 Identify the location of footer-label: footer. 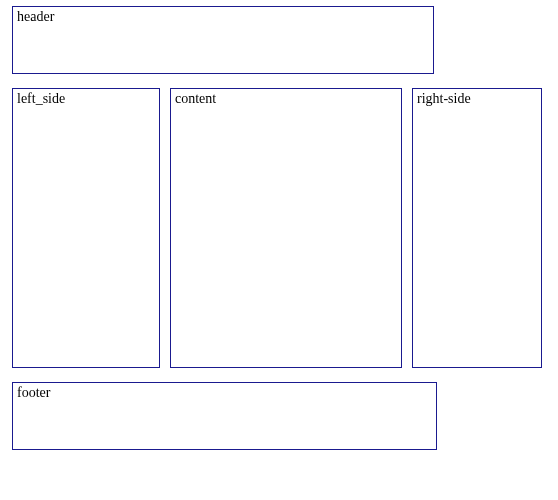
(34, 392).